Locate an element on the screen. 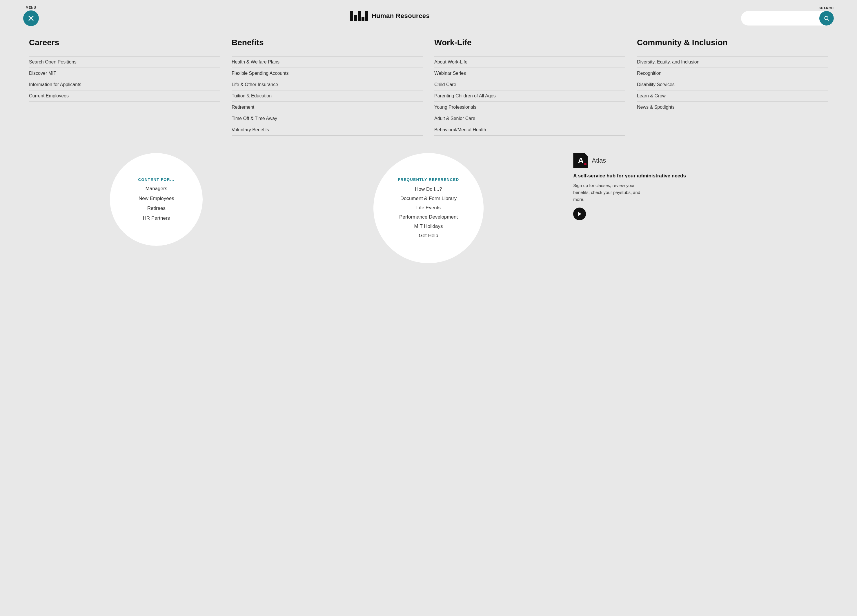  careers-link-0: Search Open Positions is located at coordinates (125, 62).